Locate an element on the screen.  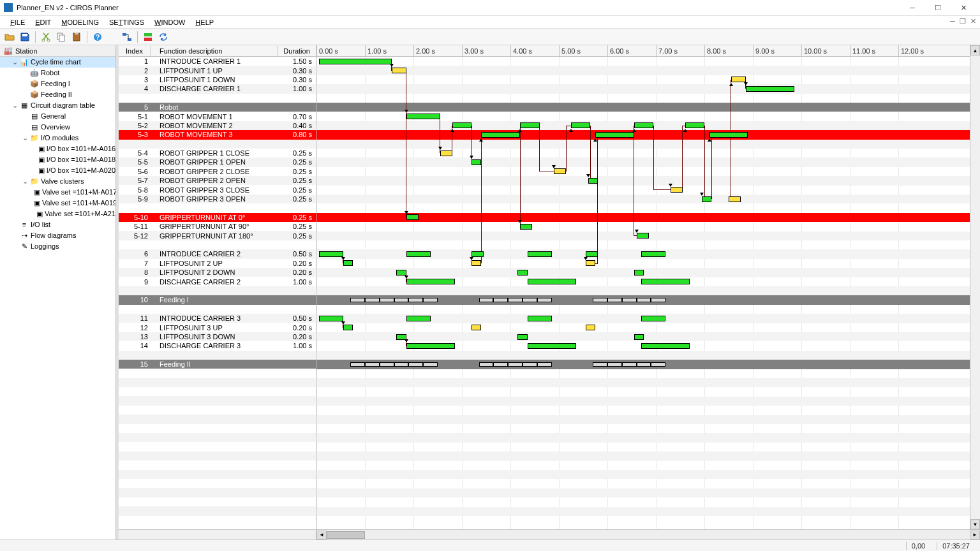
task-row: 5-6ROBOT GRIPPER 2 CLOSE0.25 s is located at coordinates (217, 172).